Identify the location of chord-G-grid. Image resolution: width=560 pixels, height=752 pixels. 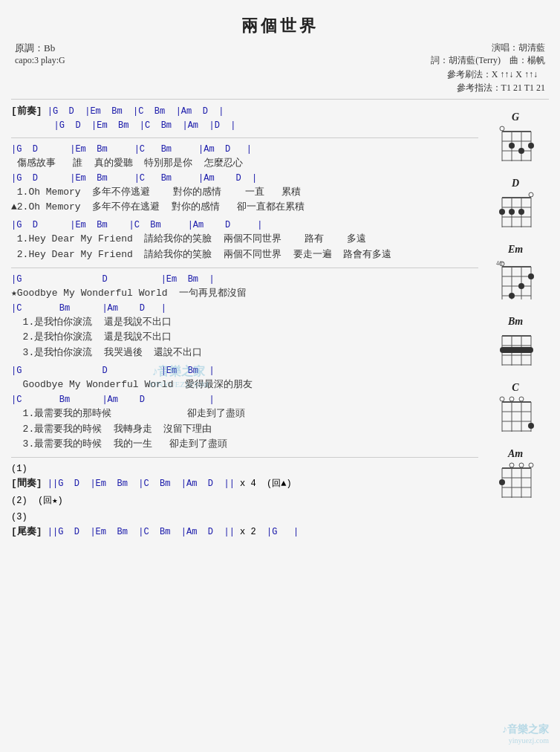
(515, 145).